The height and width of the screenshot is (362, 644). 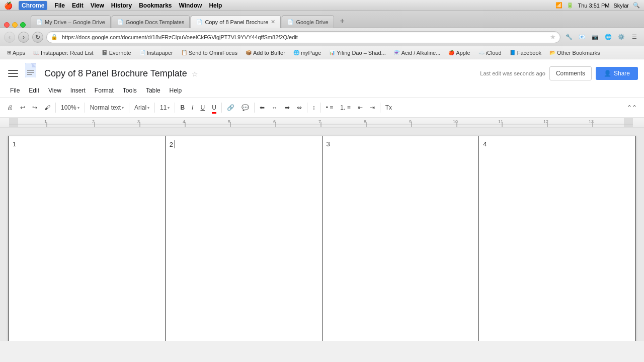 I want to click on back-button: ‹, so click(x=10, y=37).